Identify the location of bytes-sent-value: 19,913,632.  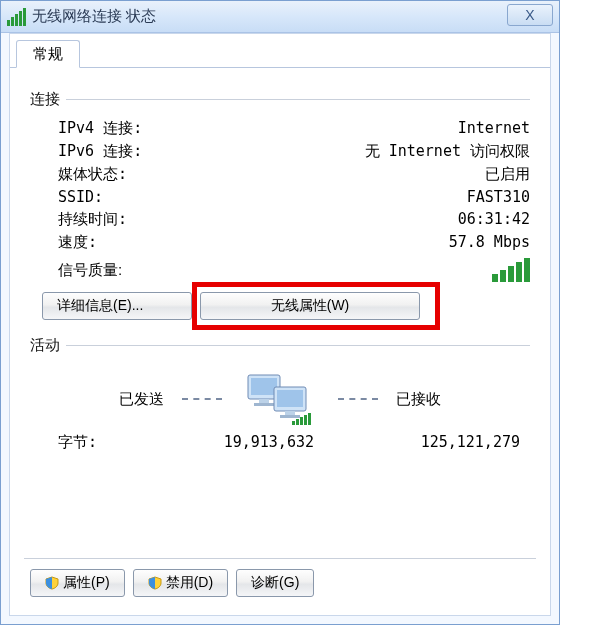
(251, 442).